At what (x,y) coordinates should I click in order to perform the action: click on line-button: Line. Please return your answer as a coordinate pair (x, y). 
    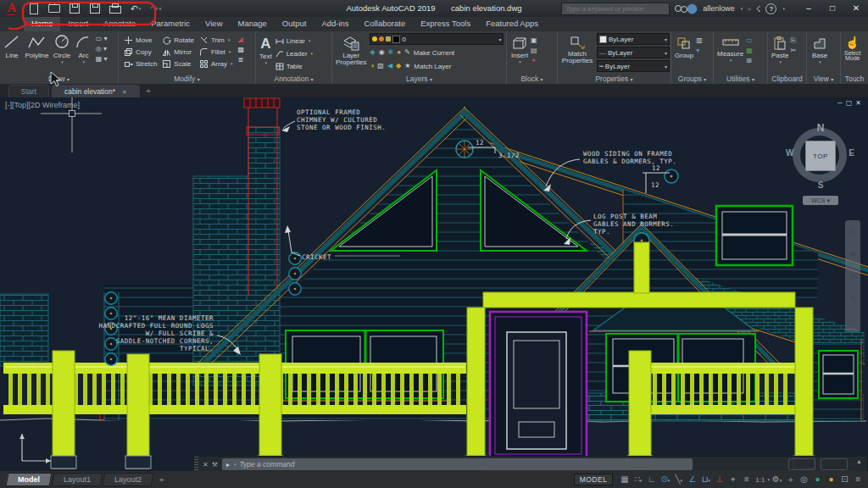
    Looking at the image, I should click on (12, 47).